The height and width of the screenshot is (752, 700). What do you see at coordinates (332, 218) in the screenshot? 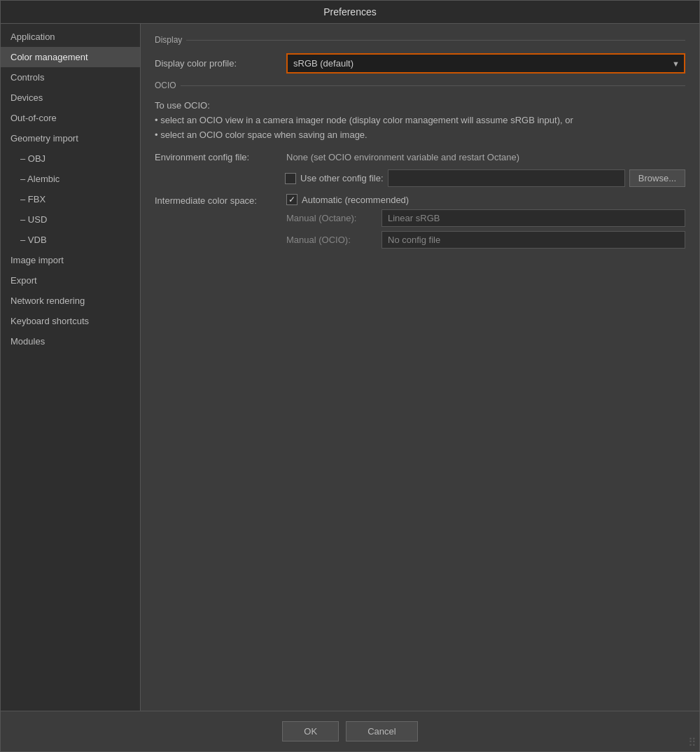
I see `manual-octane-label: Manual (Octane):` at bounding box center [332, 218].